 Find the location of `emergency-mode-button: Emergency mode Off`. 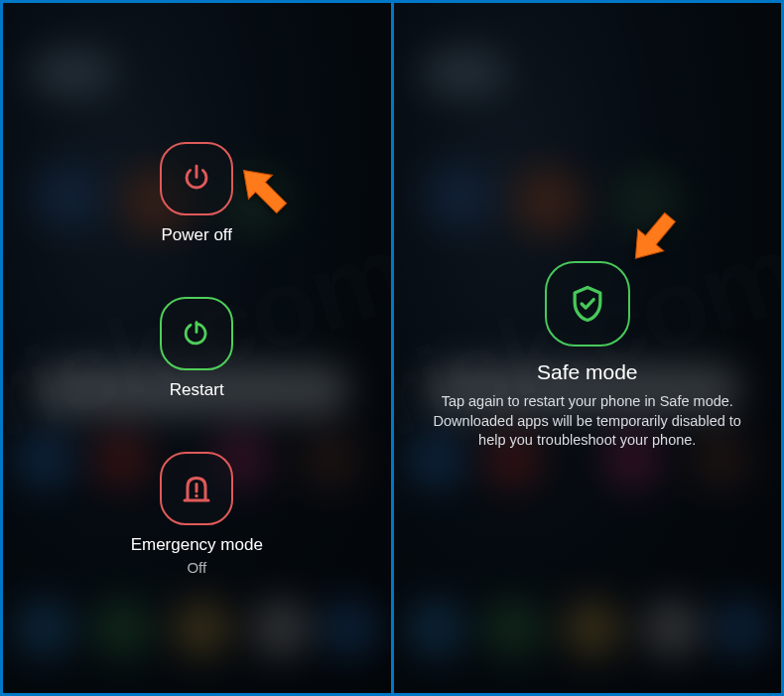

emergency-mode-button: Emergency mode Off is located at coordinates (196, 514).